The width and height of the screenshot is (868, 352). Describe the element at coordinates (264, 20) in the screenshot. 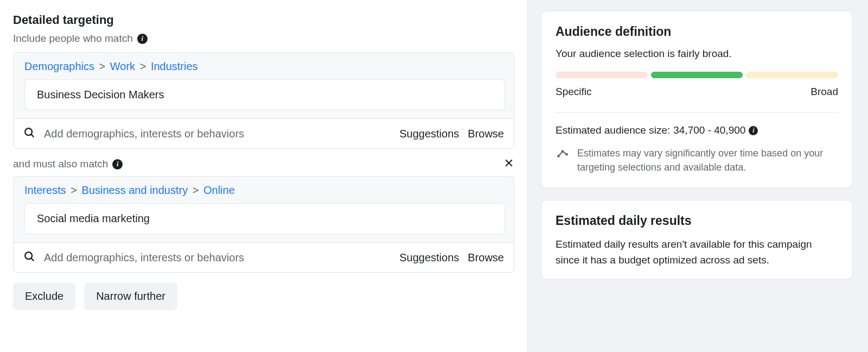

I see `section-title: Detailed targeting` at that location.